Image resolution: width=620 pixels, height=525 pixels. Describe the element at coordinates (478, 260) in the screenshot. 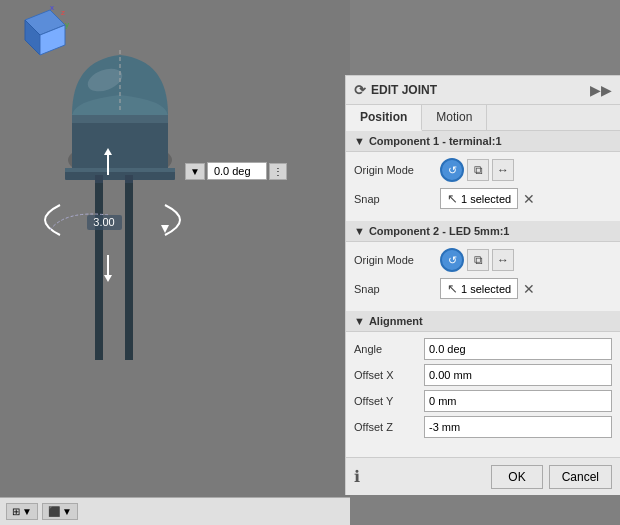

I see `copy-icon-2: ⧉` at that location.